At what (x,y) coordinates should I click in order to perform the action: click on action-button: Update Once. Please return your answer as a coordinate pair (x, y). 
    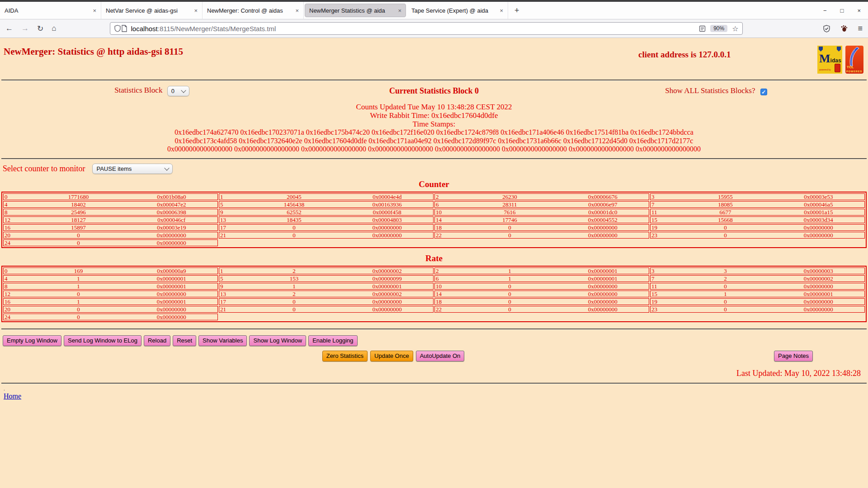
    Looking at the image, I should click on (392, 356).